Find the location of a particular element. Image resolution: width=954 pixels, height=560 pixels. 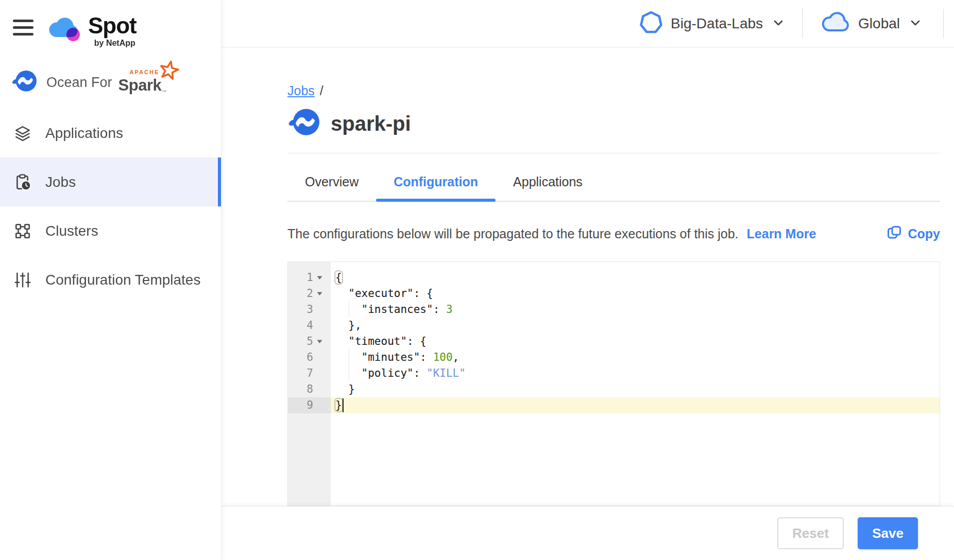

header-divider is located at coordinates (803, 24).